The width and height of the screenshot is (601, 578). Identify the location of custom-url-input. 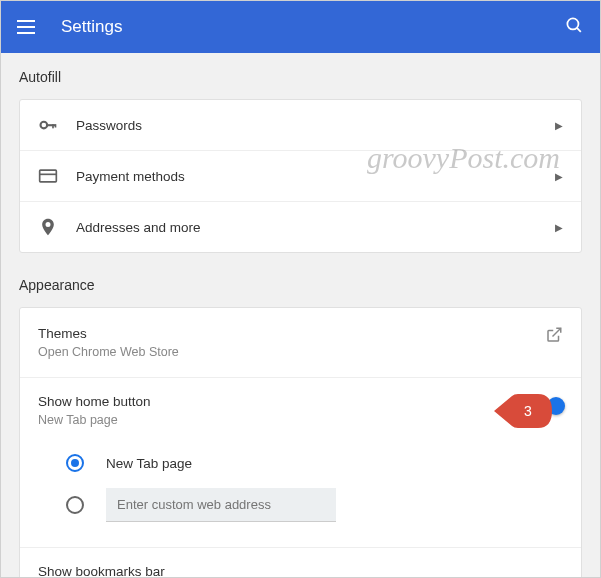
(221, 505).